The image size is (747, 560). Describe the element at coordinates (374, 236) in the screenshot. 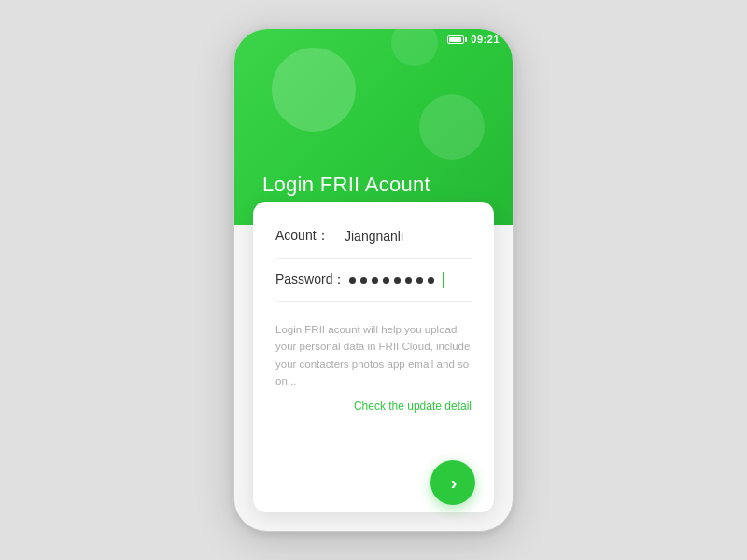

I see `account-value: Jiangnanli` at that location.